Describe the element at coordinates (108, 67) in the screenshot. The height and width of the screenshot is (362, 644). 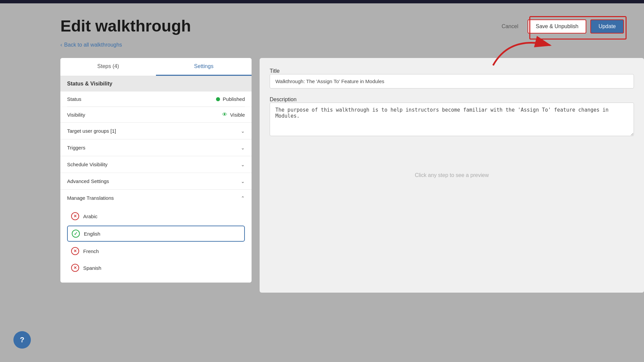
I see `tab-steps: Steps (4)` at that location.